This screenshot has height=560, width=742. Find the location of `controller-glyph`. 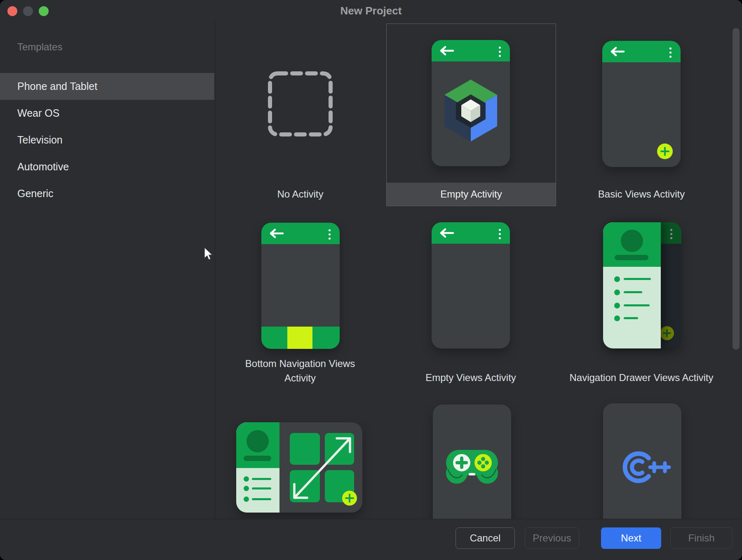

controller-glyph is located at coordinates (472, 468).